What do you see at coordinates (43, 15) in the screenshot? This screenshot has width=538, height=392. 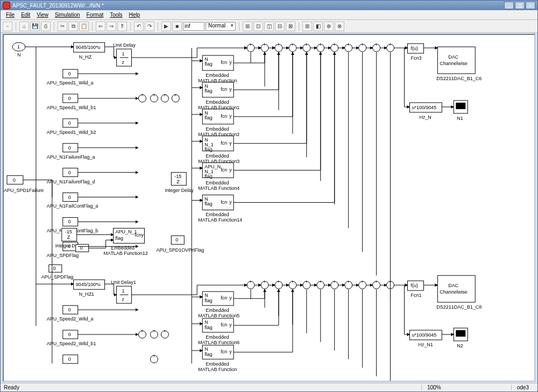 I see `menu-view: View` at bounding box center [43, 15].